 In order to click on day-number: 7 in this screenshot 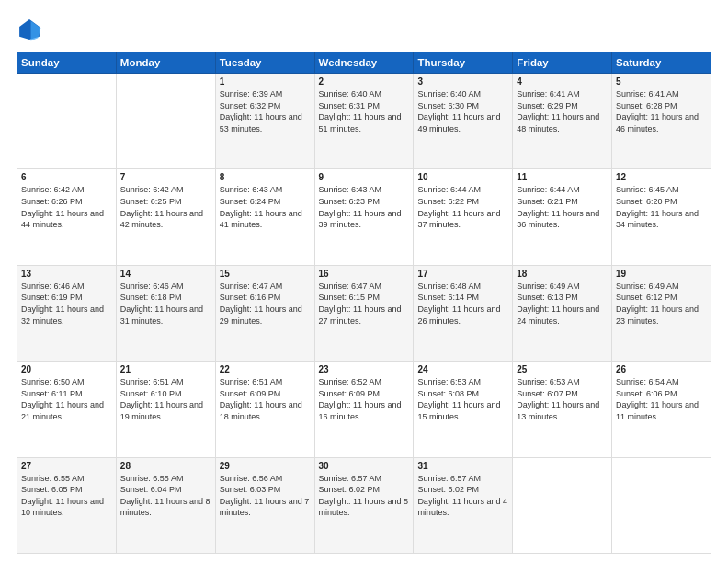, I will do `click(165, 177)`.